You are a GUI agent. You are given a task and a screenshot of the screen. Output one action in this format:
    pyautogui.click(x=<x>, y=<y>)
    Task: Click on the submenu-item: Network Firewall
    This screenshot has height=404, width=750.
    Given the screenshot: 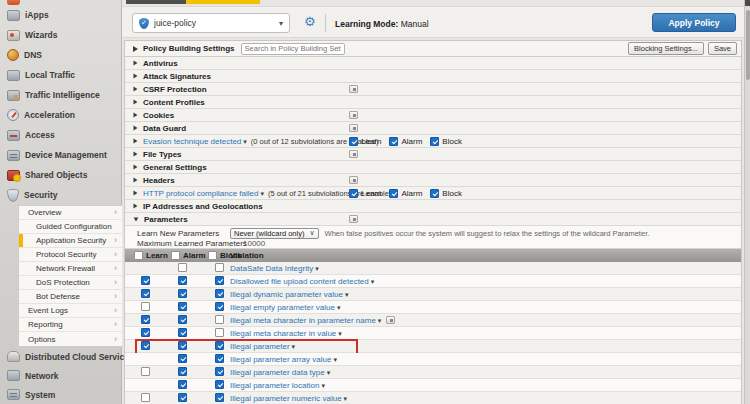 What is the action you would take?
    pyautogui.click(x=70, y=269)
    